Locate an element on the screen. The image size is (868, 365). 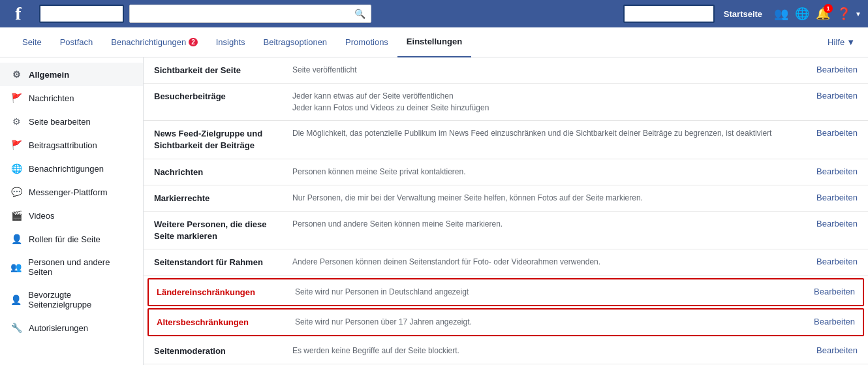
gear-icon: ⚙ is located at coordinates (16, 74).